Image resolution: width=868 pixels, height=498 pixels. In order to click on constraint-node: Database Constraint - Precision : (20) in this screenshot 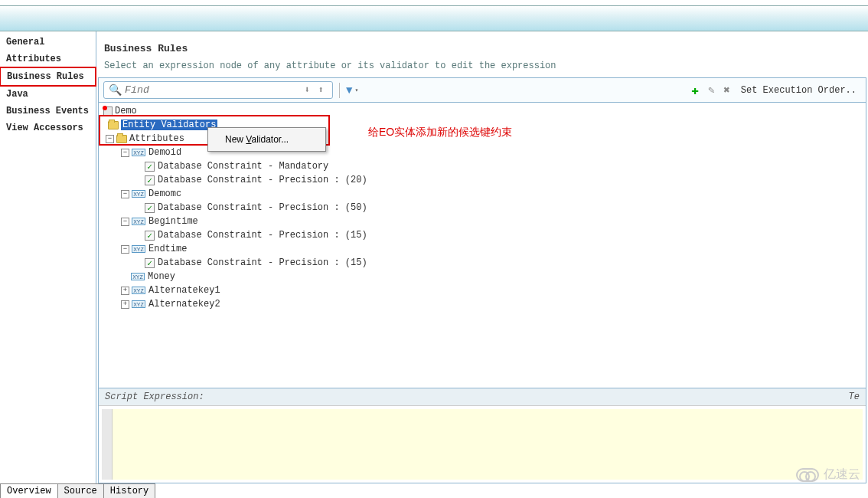, I will do `click(263, 180)`.